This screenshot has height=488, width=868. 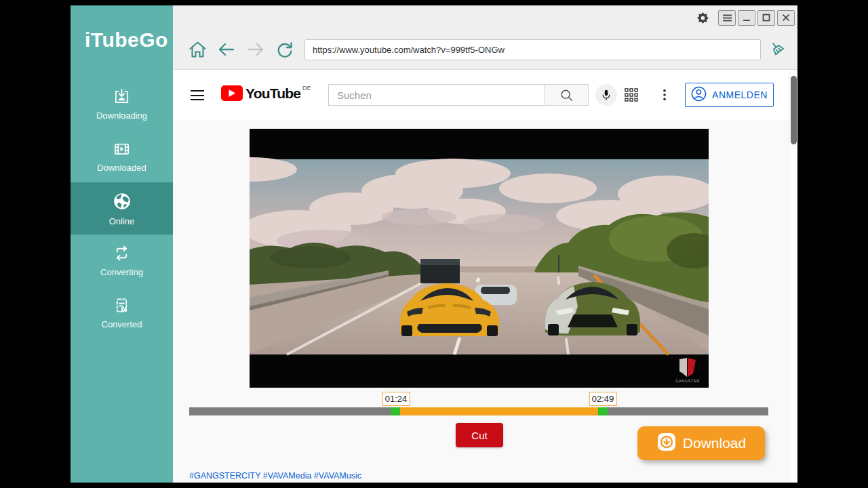 What do you see at coordinates (479, 435) in the screenshot?
I see `cut-button: Cut` at bounding box center [479, 435].